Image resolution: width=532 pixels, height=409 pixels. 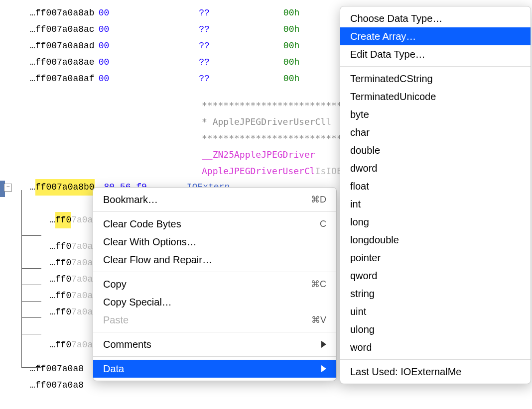 I want to click on menu-item-copy-special: Copy Special…, so click(x=215, y=302).